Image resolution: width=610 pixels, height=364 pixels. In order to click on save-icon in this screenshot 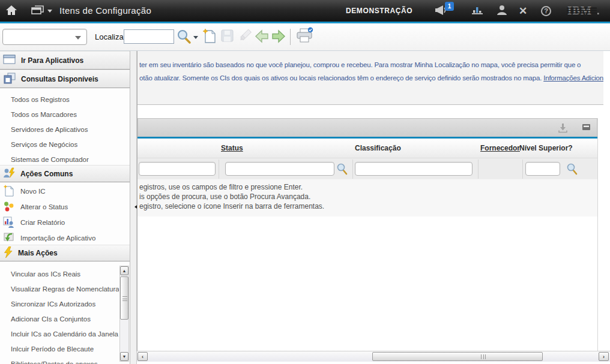, I will do `click(227, 41)`.